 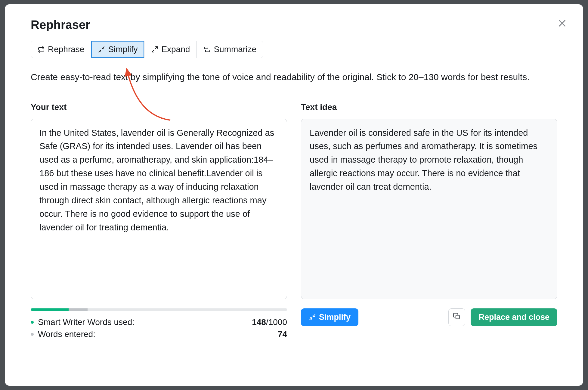 What do you see at coordinates (429, 107) in the screenshot?
I see `output-heading: Text idea` at bounding box center [429, 107].